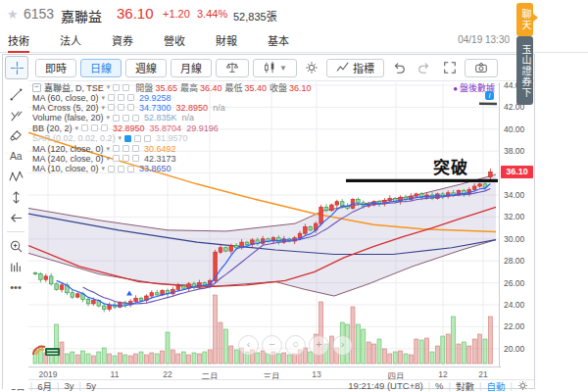  Describe the element at coordinates (16, 94) in the screenshot. I see `trend-line-icon` at that location.